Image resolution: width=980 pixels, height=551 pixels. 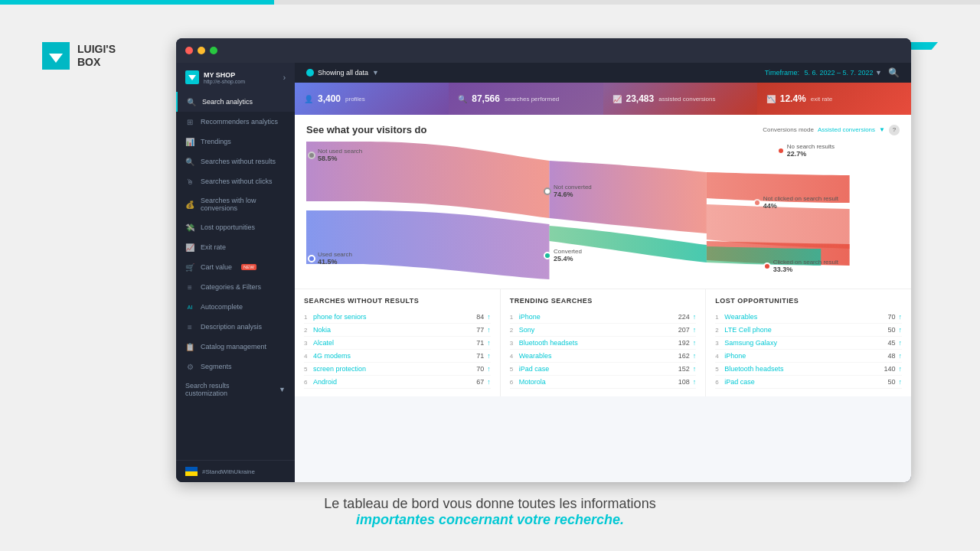 What do you see at coordinates (808, 357) in the screenshot?
I see `table-row: 4 iPhone 48 ↑` at bounding box center [808, 357].